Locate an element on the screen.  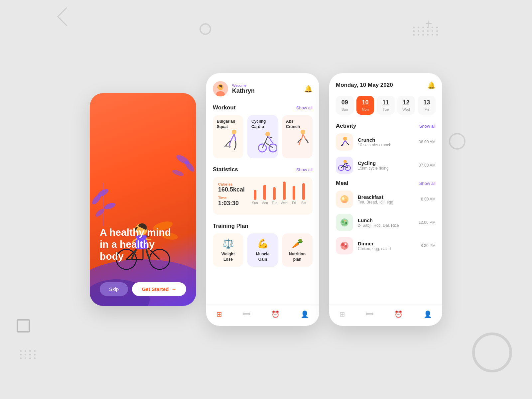
cycling-info: Cycling 15km cycle riding is located at coordinates (386, 166).